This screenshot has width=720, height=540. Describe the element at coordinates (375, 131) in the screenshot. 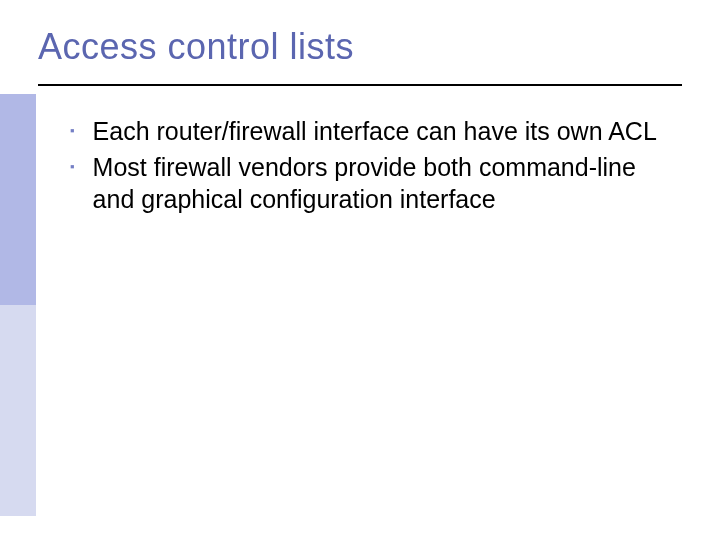

I see `bullet-text: Each router/firewall interface can have …` at that location.